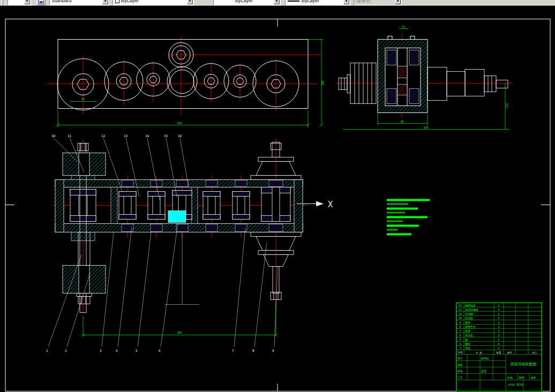 Image resolution: width=555 pixels, height=392 pixels. What do you see at coordinates (103, 136) in the screenshot?
I see `callout-number: 12` at bounding box center [103, 136].